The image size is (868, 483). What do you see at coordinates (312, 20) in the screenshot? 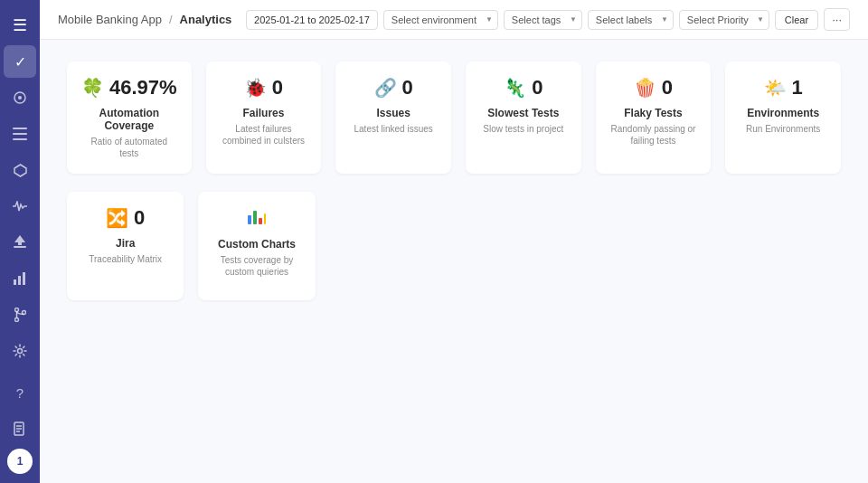
I see `date-range: 2025-01-21 to 2025-02-17` at bounding box center [312, 20].